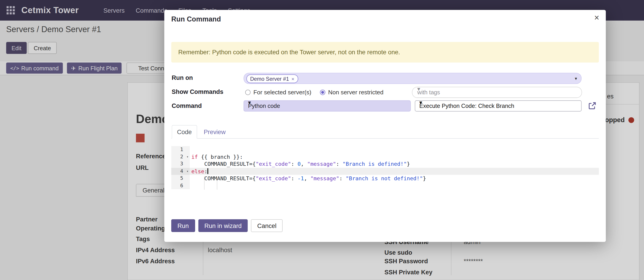  What do you see at coordinates (289, 52) in the screenshot?
I see `warning-alert-text: Remember: Python code is executed on the…` at bounding box center [289, 52].